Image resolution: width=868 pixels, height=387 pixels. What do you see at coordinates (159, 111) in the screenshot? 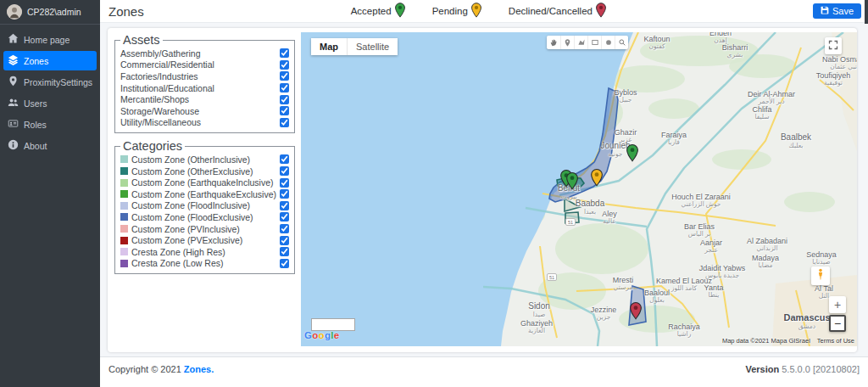
I see `asset-label: Storage/Warehouse` at bounding box center [159, 111].